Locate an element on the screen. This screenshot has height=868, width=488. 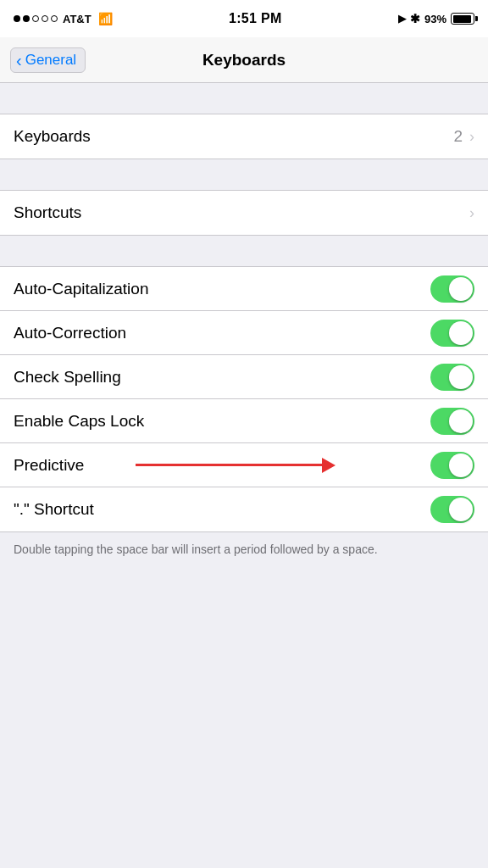
dot-shortcut-row: "." Shortcut is located at coordinates (244, 509).